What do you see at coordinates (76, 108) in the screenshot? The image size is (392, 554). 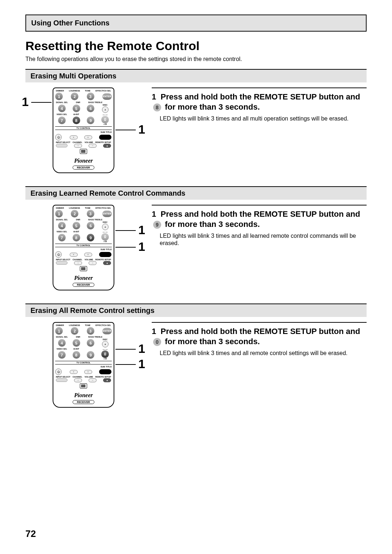 I see `num-5-button: 5` at bounding box center [76, 108].